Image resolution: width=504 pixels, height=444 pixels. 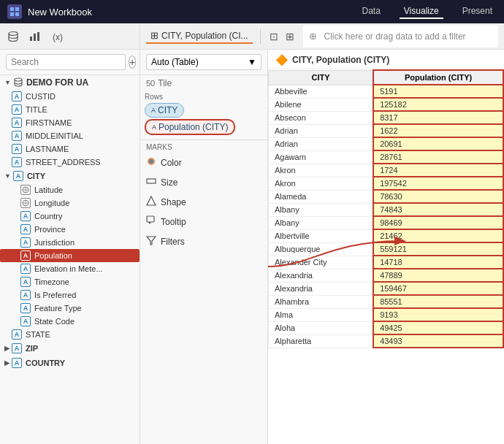 I want to click on field-middleinitial: A MIDDLEINITIAL, so click(x=70, y=136).